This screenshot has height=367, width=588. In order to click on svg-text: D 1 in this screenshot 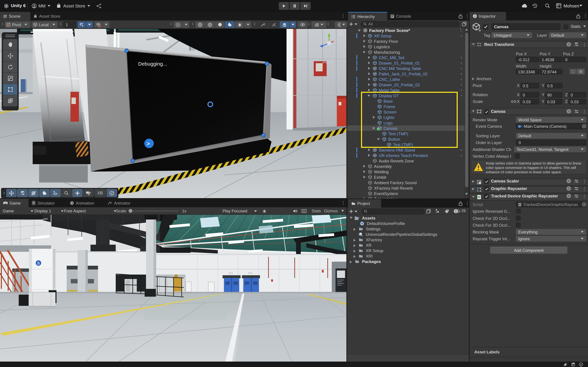, I will do `click(231, 273)`.